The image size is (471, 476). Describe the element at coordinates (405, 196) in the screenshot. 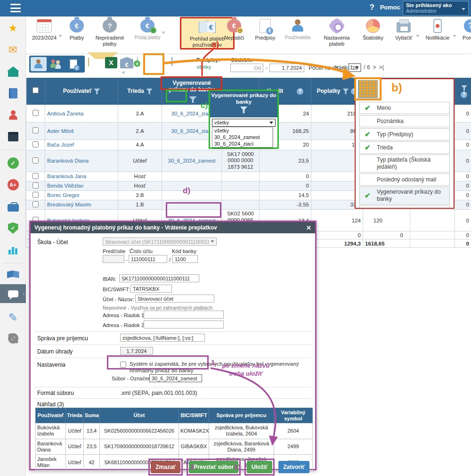

I see `column-menu-item-vygenerovane: ✔Vygenerované príkazy do banky` at that location.